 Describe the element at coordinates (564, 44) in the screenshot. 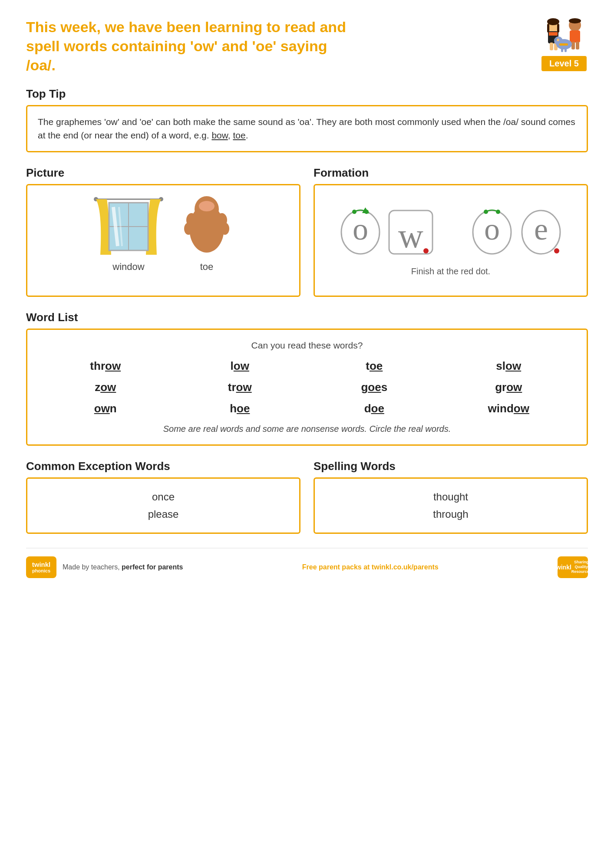

I see `header-right: Level 5` at that location.